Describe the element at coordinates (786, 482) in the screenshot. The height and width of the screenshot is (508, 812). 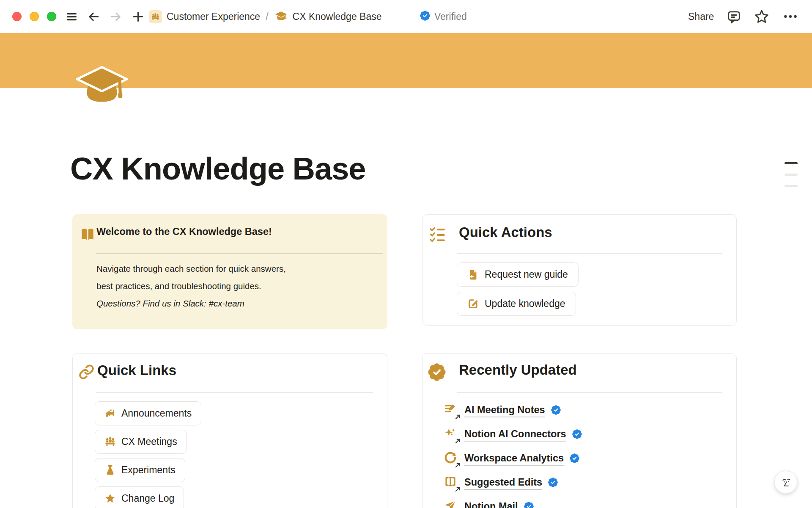
I see `notion-ai-face-icon` at that location.